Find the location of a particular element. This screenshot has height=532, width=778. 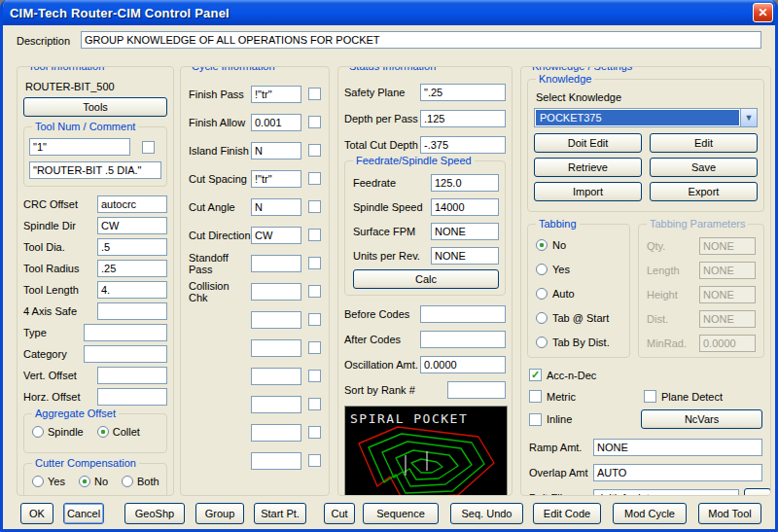

feedrate-input is located at coordinates (465, 183).